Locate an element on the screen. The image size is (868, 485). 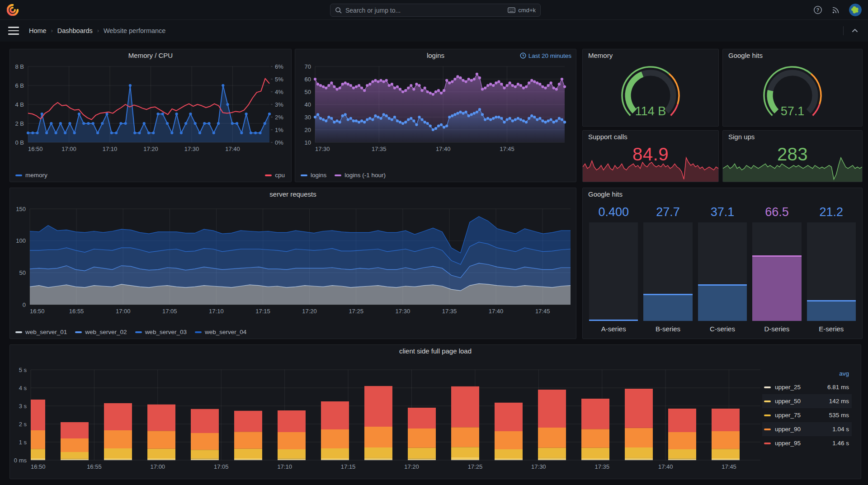
panel-title: client side full page load is located at coordinates (435, 351).